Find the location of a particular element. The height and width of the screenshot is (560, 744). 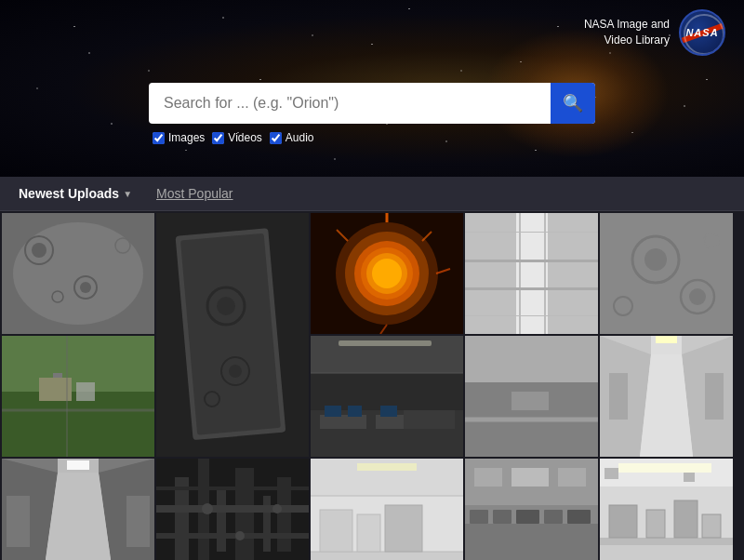

images-checkbox is located at coordinates (158, 138).